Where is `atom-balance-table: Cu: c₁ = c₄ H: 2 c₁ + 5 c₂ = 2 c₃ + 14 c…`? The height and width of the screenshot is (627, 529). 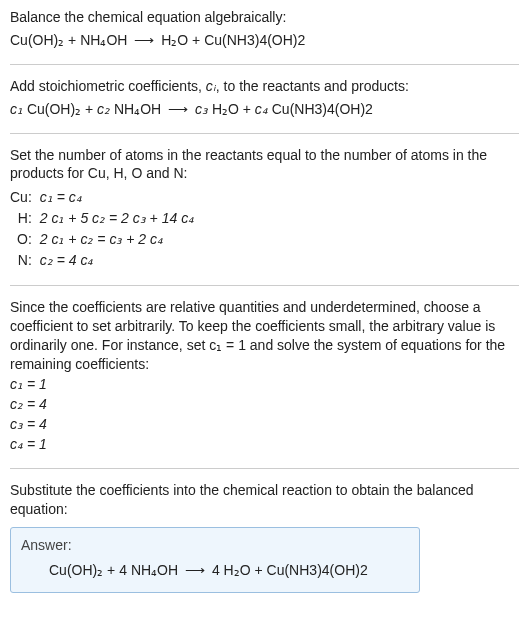 atom-balance-table: Cu: c₁ = c₄ H: 2 c₁ + 5 c₂ = 2 c₃ + 14 c… is located at coordinates (105, 229).